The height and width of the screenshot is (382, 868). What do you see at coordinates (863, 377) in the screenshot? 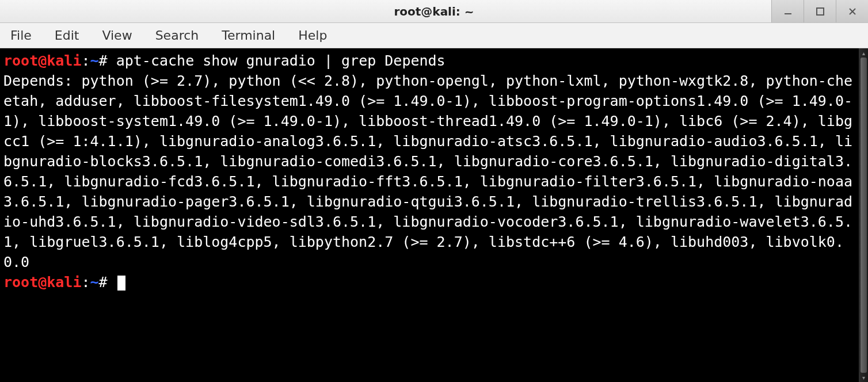
I see `scroll-down-icon: ▾` at bounding box center [863, 377].